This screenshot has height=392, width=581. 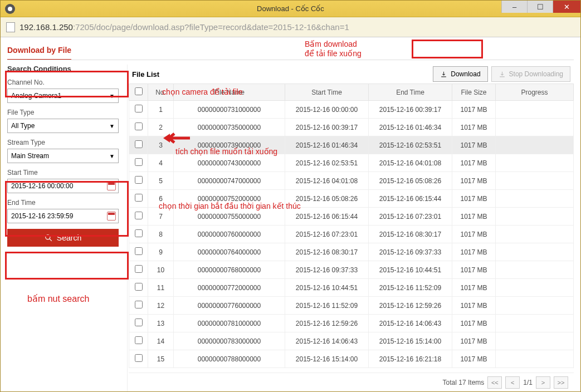 What do you see at coordinates (351, 306) in the screenshot?
I see `table-row: 12 00000000776000000 2015-12-16 11:52:09…` at bounding box center [351, 306].